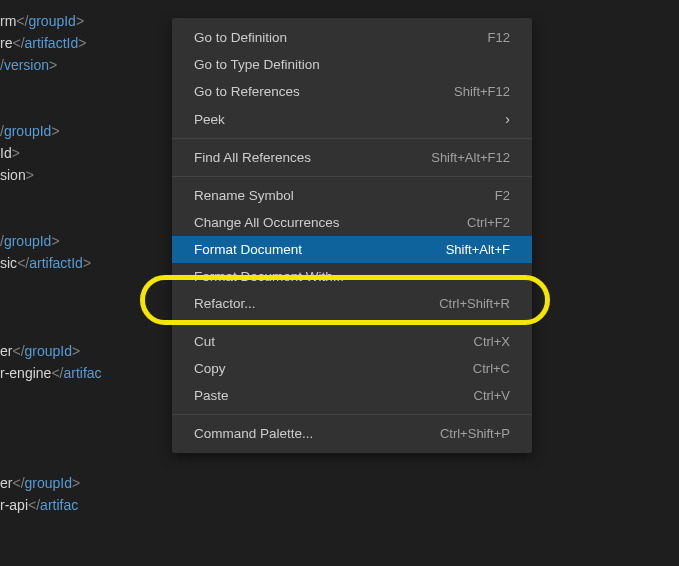 The image size is (679, 566). What do you see at coordinates (240, 38) in the screenshot?
I see `menu-item-label: Go to Definition` at bounding box center [240, 38].